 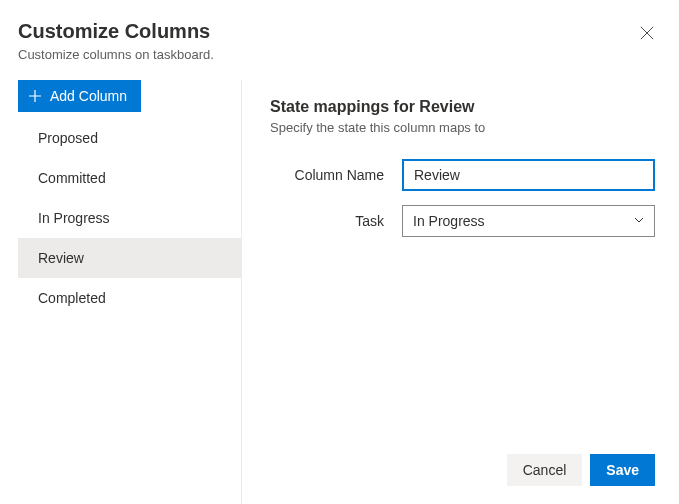 What do you see at coordinates (336, 41) in the screenshot?
I see `dialog-header: Customize Columns Customize columns on t…` at bounding box center [336, 41].